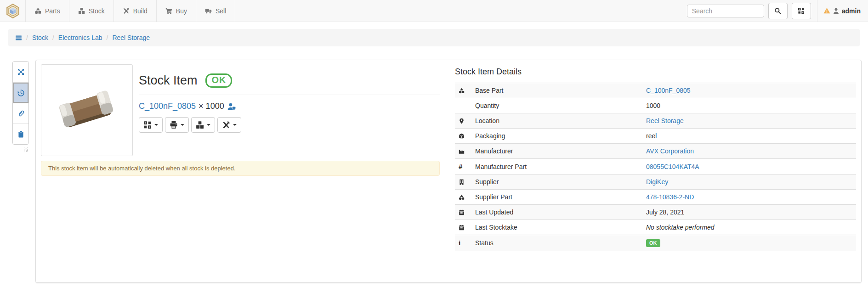  Describe the element at coordinates (665, 121) in the screenshot. I see `location-link: Reel Storage` at that location.